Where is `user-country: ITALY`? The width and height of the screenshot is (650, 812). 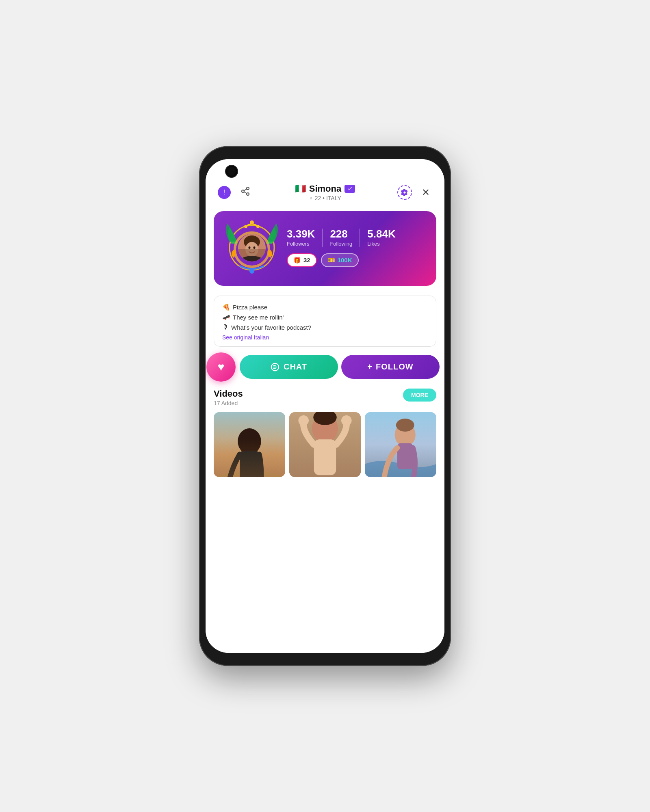 user-country: ITALY is located at coordinates (334, 198).